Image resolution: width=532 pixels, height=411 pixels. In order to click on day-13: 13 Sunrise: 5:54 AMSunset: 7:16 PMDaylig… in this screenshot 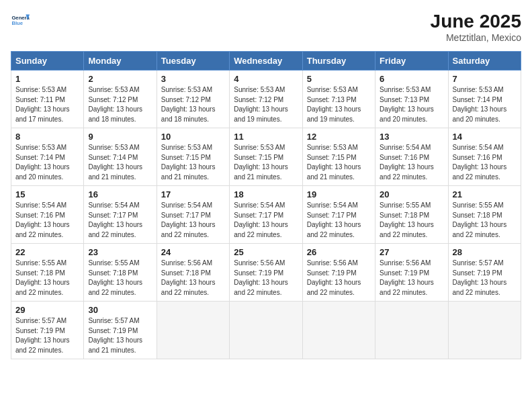, I will do `click(412, 157)`.